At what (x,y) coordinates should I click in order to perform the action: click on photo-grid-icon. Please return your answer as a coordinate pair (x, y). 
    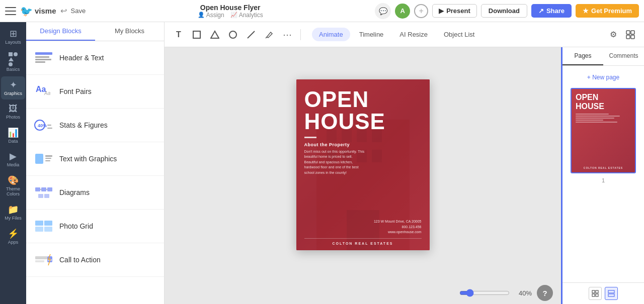
    Looking at the image, I should click on (44, 226).